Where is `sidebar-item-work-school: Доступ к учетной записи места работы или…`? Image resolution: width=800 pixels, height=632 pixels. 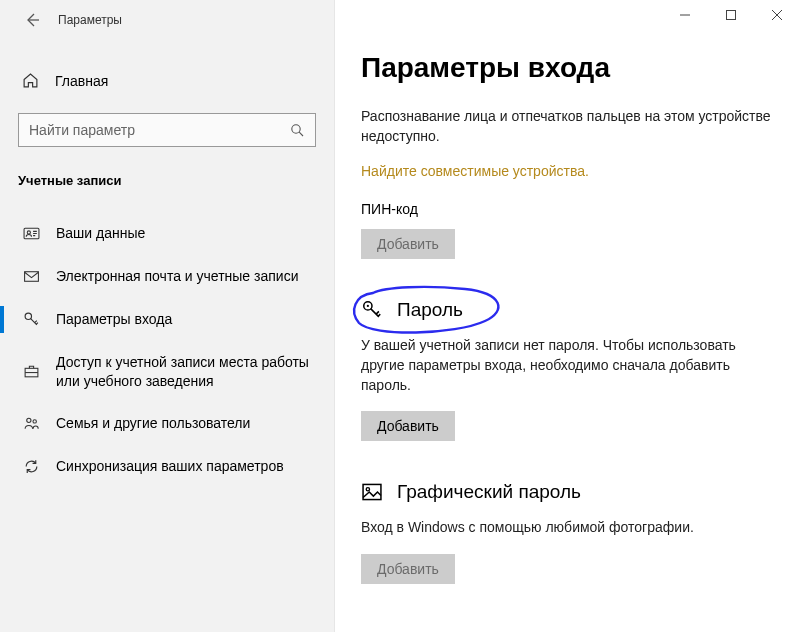
sidebar-item-work-school: Доступ к учетной записи места работы или… is located at coordinates (167, 372).